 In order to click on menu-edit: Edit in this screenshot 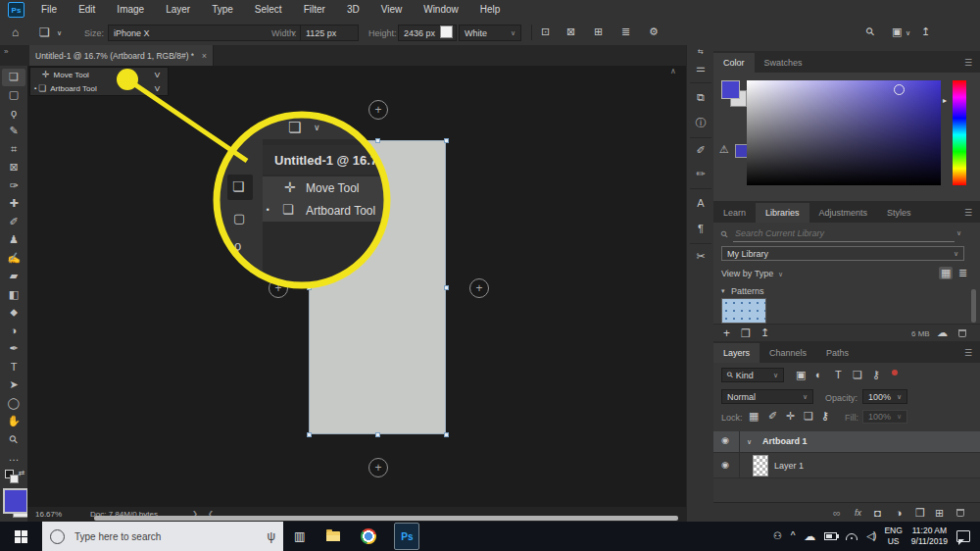, I will do `click(86, 10)`.